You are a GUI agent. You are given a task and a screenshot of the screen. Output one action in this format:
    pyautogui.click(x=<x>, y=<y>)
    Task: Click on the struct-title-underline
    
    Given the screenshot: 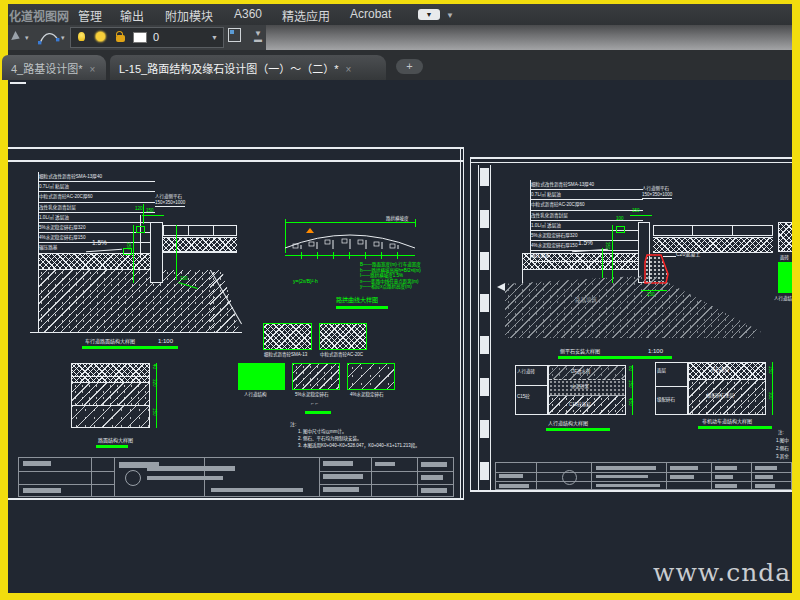 What is the action you would take?
    pyautogui.click(x=130, y=348)
    